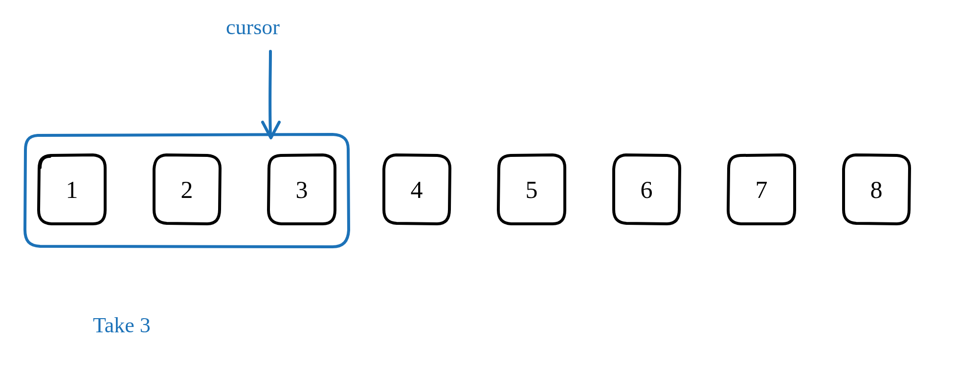  I want to click on box-number-5: 5, so click(532, 190).